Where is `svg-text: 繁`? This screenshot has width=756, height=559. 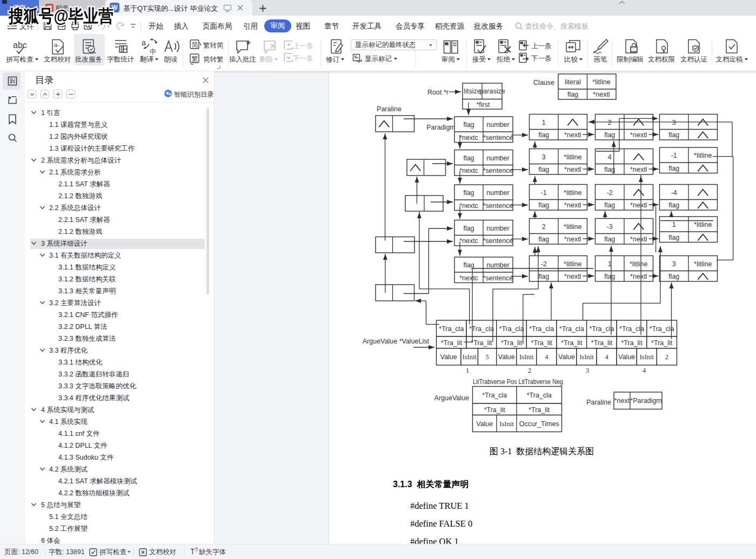
svg-text: 繁 is located at coordinates (195, 59).